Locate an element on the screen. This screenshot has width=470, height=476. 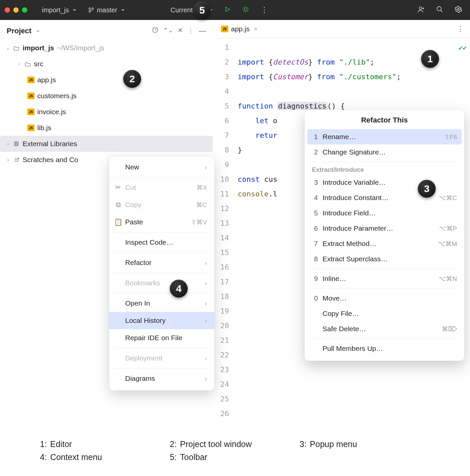
tree-root: ⌄ import_js ~/WS/import_js is located at coordinates (107, 48).